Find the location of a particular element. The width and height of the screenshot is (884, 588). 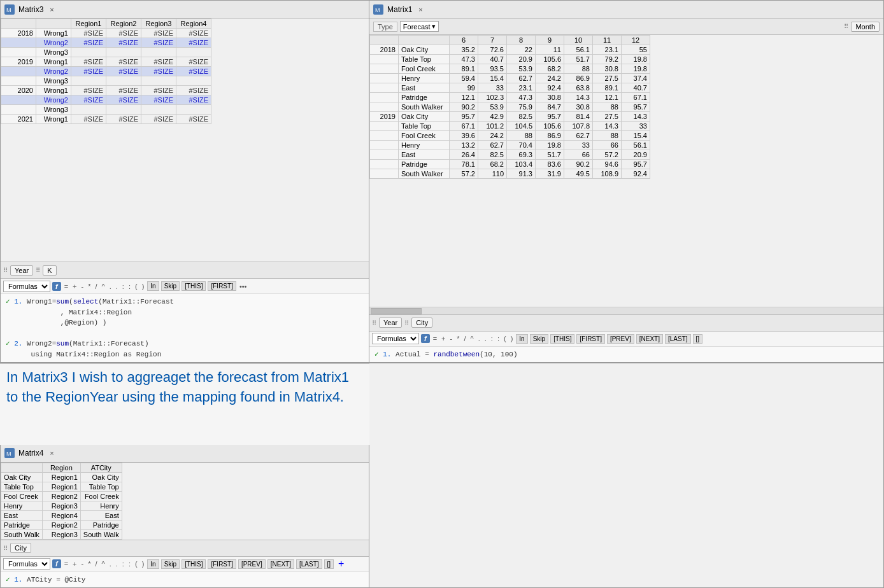

matrix4-table-wrap: Region ATCity Oak City Region1 Oak City … is located at coordinates (185, 501).